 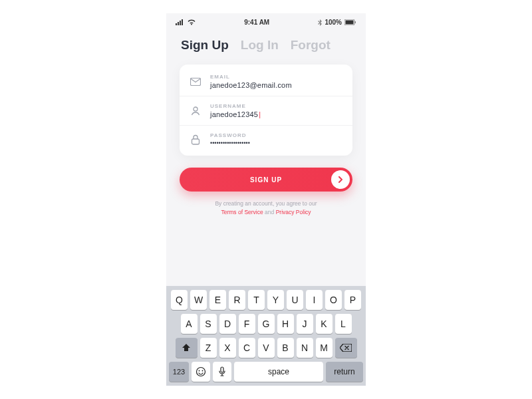 What do you see at coordinates (277, 85) in the screenshot?
I see `email-value: janedoe123@email.com` at bounding box center [277, 85].